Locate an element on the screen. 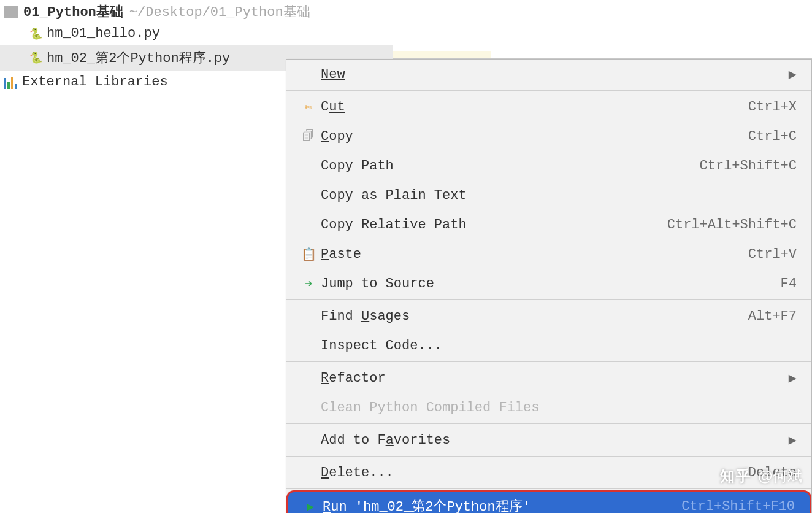 This screenshot has width=812, height=513. menu-find-usages: Find Usages Alt+F7 is located at coordinates (549, 316).